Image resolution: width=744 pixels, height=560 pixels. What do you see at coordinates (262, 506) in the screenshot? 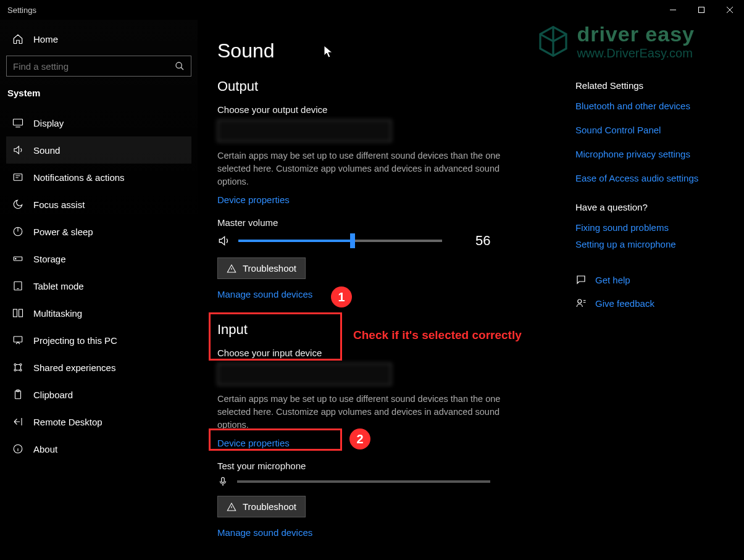
I see `input-troubleshoot-button: Troubleshoot` at bounding box center [262, 506].